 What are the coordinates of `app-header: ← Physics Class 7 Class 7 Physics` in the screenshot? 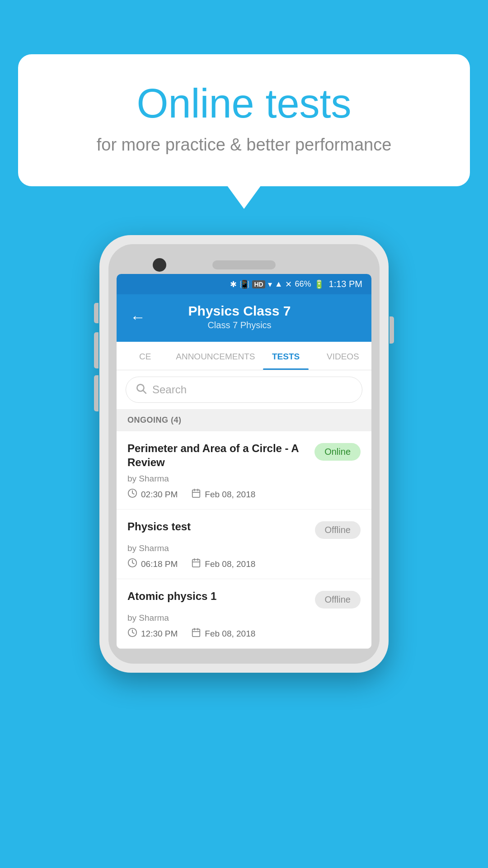 It's located at (244, 318).